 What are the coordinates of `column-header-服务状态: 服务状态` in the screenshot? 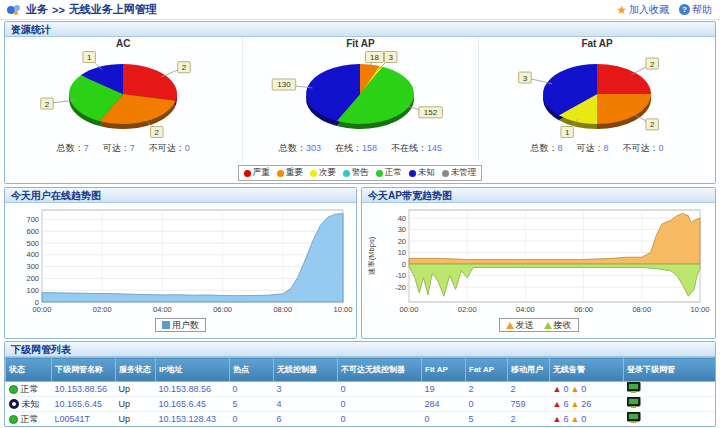 It's located at (136, 370).